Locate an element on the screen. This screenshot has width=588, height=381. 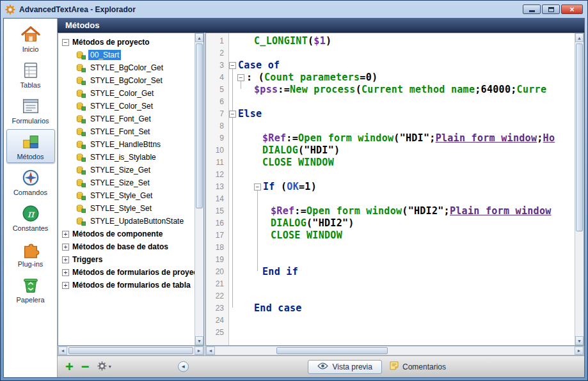
code-token: ( is located at coordinates (358, 89).